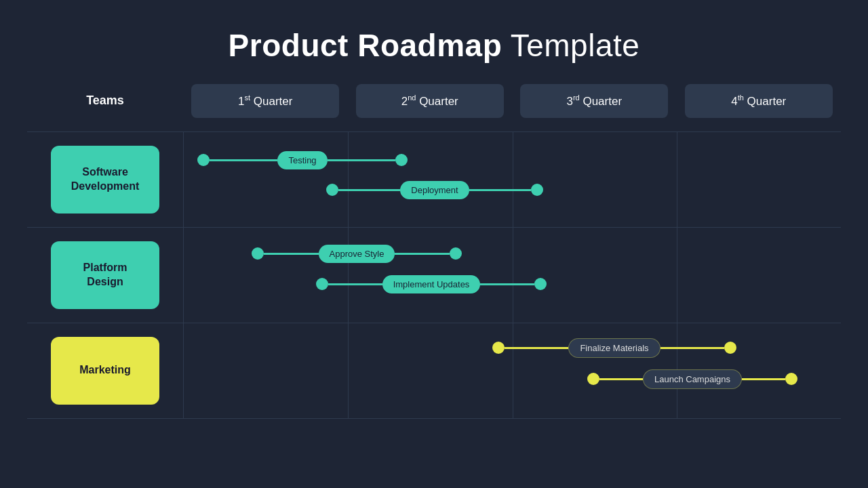  I want to click on q1-header: 1st Quarter, so click(266, 101).